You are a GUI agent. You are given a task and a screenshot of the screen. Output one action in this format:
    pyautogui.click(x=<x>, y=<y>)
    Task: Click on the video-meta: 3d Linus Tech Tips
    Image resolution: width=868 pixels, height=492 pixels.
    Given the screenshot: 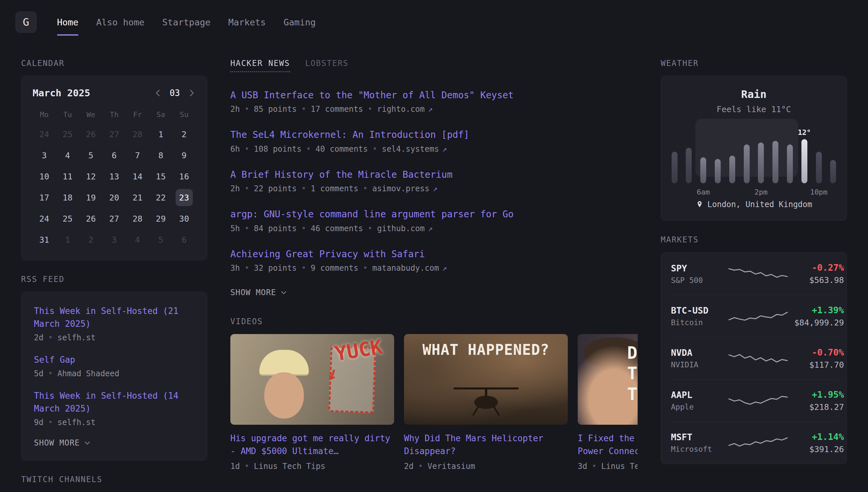 What is the action you would take?
    pyautogui.click(x=608, y=466)
    